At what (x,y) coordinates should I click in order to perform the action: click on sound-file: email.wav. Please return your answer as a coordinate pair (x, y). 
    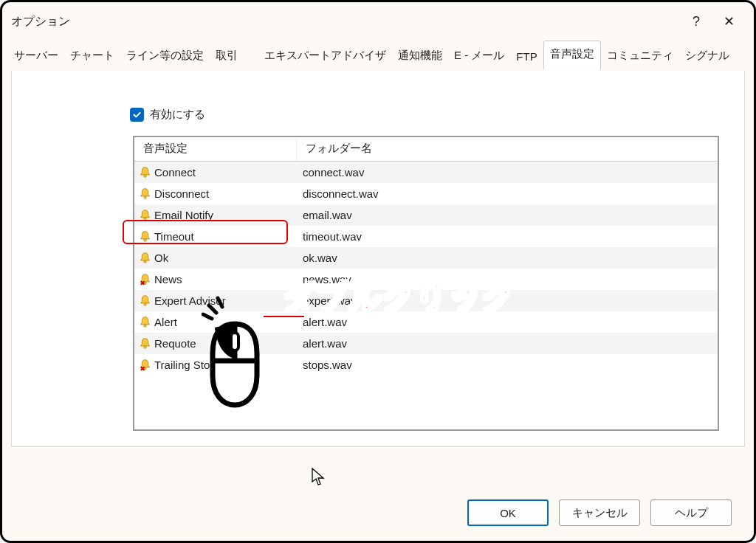
    Looking at the image, I should click on (507, 215).